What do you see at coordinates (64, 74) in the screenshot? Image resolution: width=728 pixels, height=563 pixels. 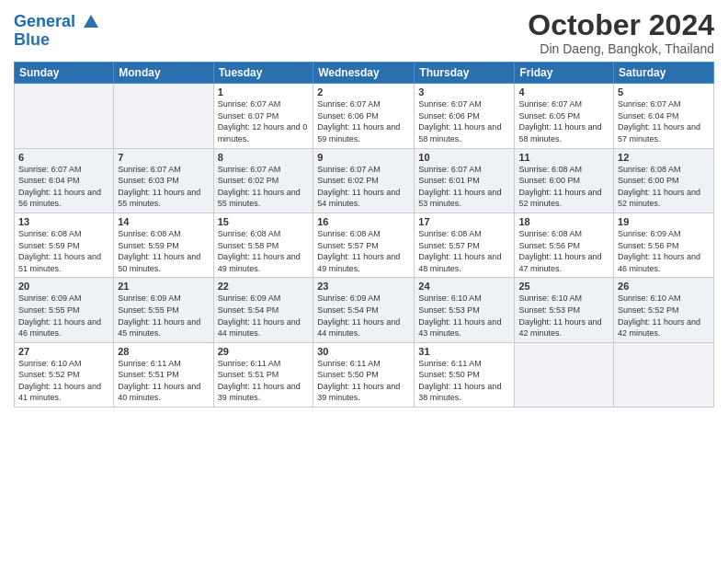 I see `col-sunday: Sunday` at bounding box center [64, 74].